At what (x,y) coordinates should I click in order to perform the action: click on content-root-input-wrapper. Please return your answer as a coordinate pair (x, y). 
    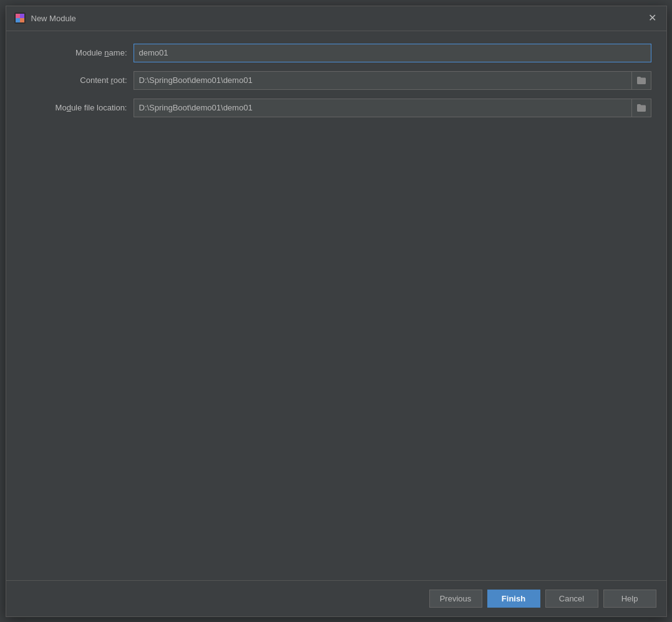
    Looking at the image, I should click on (392, 80).